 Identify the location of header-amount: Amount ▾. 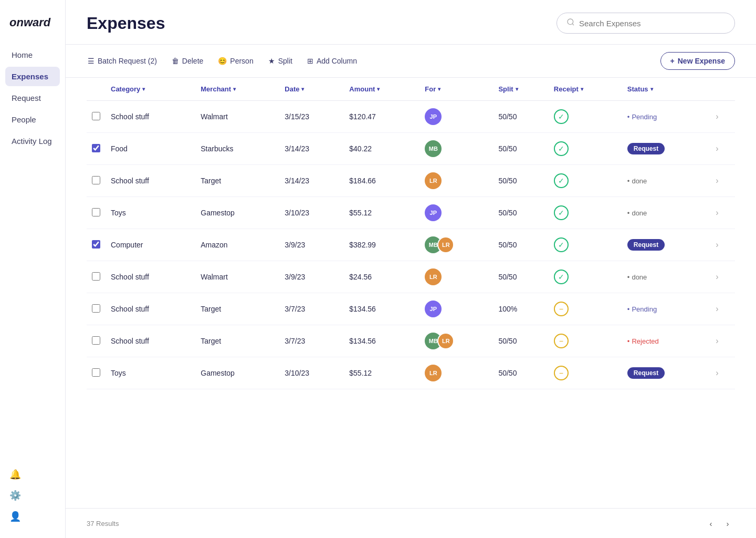
(382, 89).